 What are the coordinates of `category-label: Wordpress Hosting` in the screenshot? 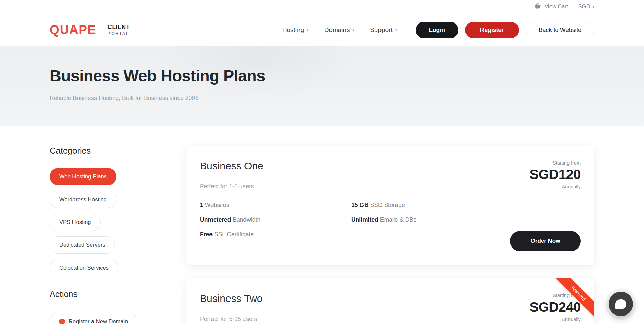 It's located at (83, 199).